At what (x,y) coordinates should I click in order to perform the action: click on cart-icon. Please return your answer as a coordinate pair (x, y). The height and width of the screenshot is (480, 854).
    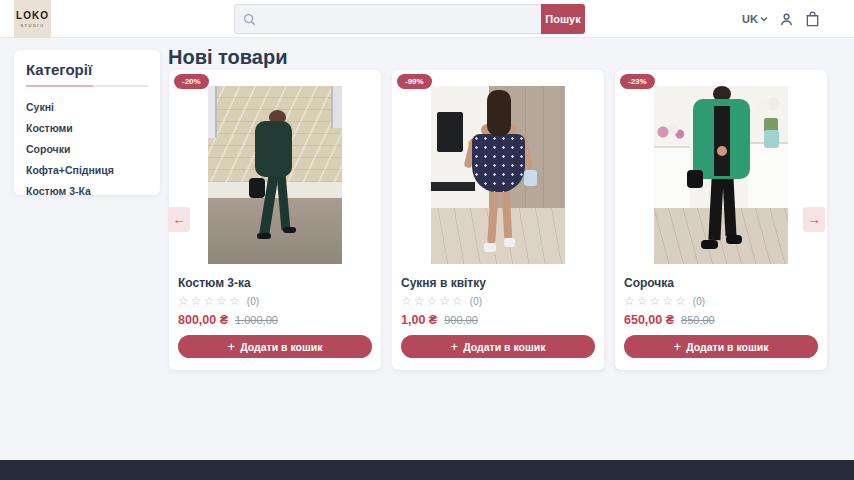
    Looking at the image, I should click on (812, 19).